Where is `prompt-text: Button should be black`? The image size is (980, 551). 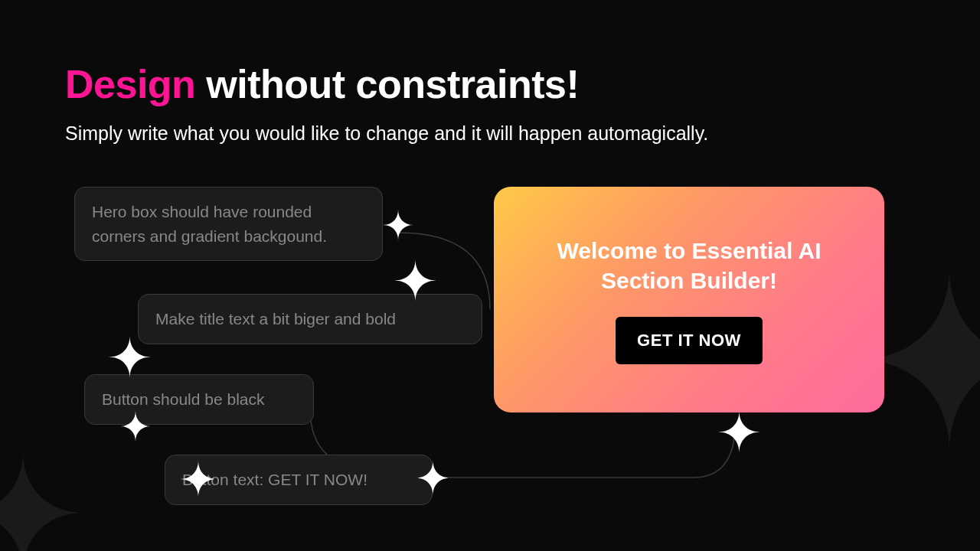 prompt-text: Button should be black is located at coordinates (183, 399).